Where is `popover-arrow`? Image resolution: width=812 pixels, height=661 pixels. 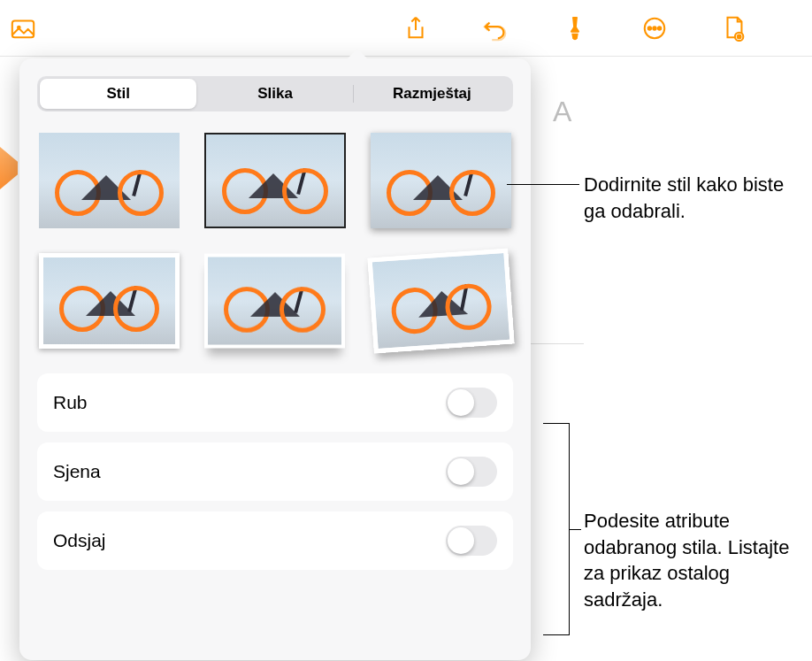 popover-arrow is located at coordinates (357, 54).